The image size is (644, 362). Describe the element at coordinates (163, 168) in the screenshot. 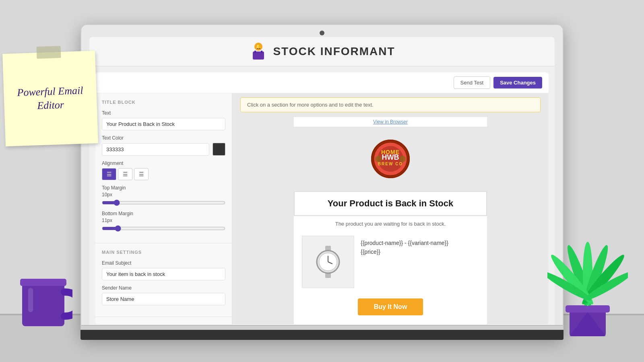

I see `title-block-section: TITLE BLOCK Text Text Color Alignment` at that location.